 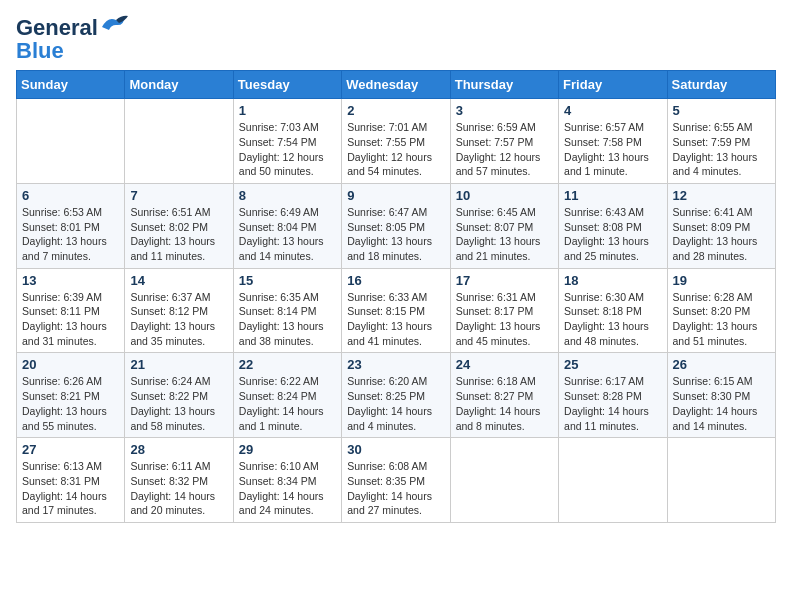 What do you see at coordinates (612, 150) in the screenshot?
I see `day-info: Sunrise: 6:57 AM Sunset: 7:58 PM Dayligh…` at bounding box center [612, 150].